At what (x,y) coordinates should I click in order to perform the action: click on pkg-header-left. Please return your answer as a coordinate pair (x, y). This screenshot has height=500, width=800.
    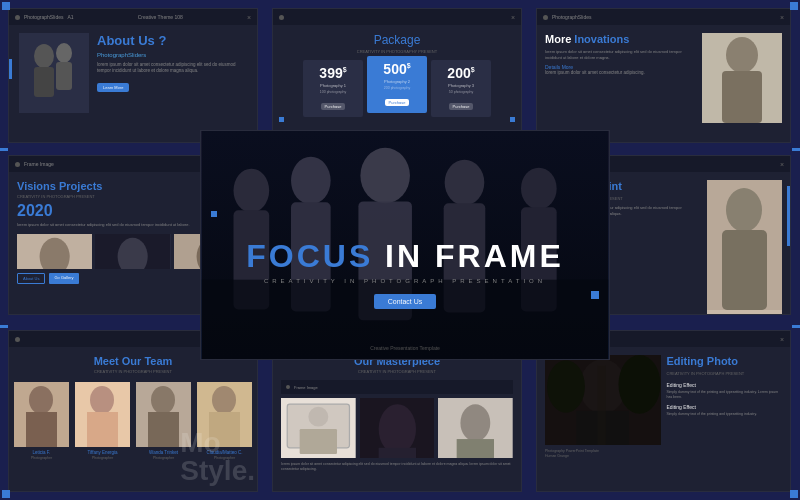
    Looking at the image, I should click on (282, 18).